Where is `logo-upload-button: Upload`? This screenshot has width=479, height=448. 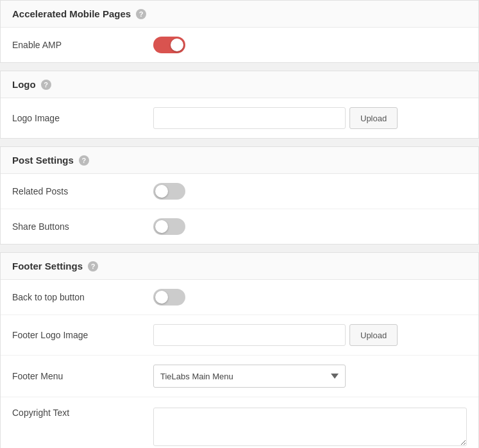
logo-upload-button: Upload is located at coordinates (373, 118).